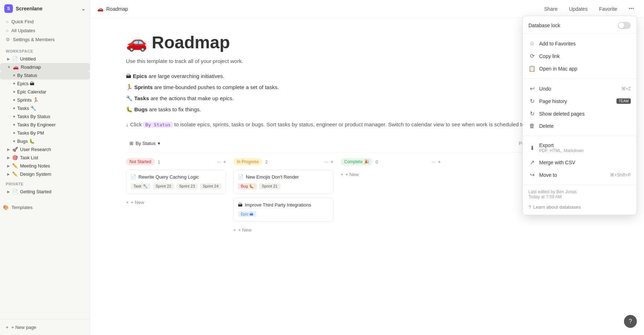 The image size is (644, 335). I want to click on sidebar-item-label: Epics 🏔, so click(26, 84).